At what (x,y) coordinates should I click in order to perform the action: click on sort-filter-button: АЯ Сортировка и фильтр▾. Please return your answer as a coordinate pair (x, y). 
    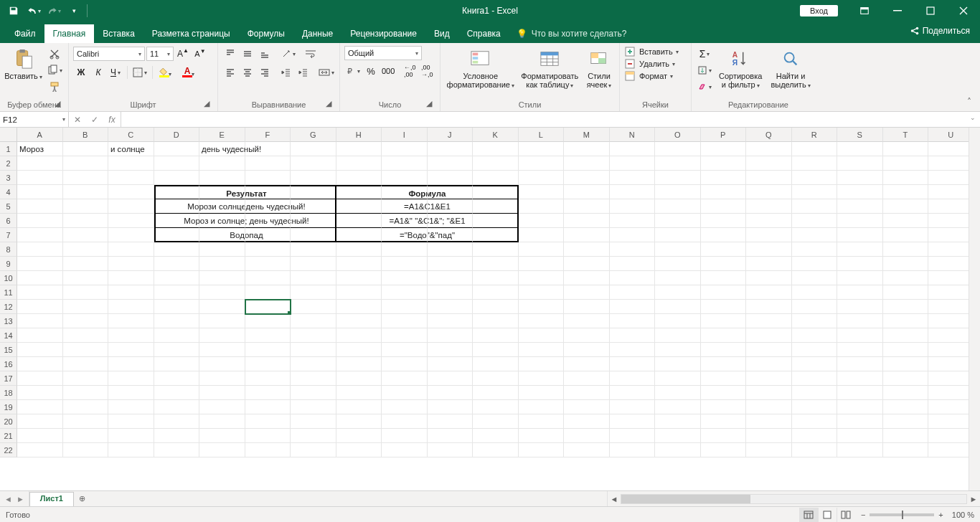
    Looking at the image, I should click on (740, 69).